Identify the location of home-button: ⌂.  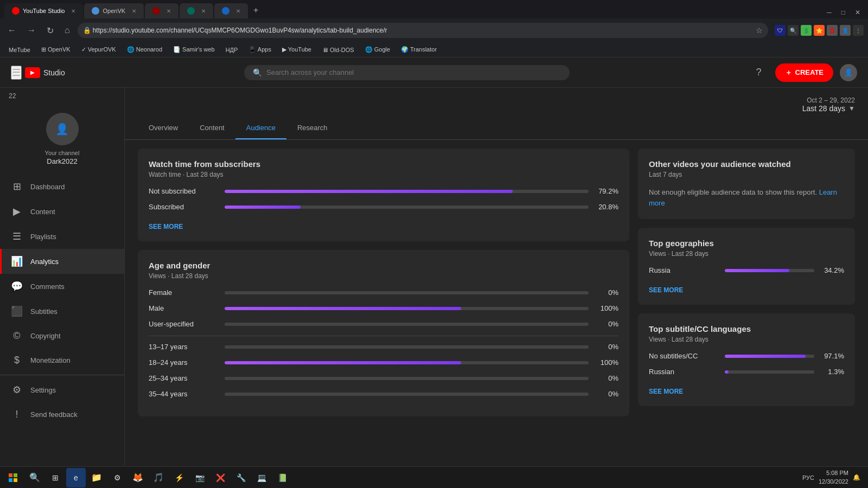
(67, 30).